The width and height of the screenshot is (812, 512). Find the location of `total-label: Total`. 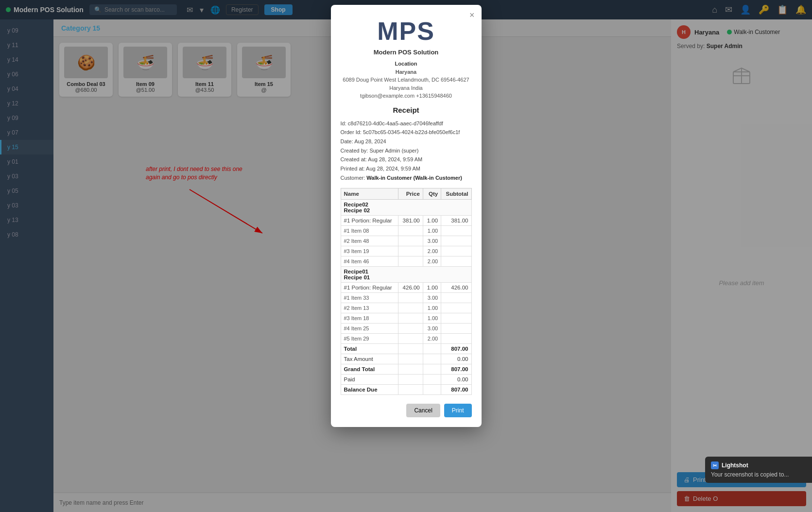

total-label: Total is located at coordinates (369, 349).